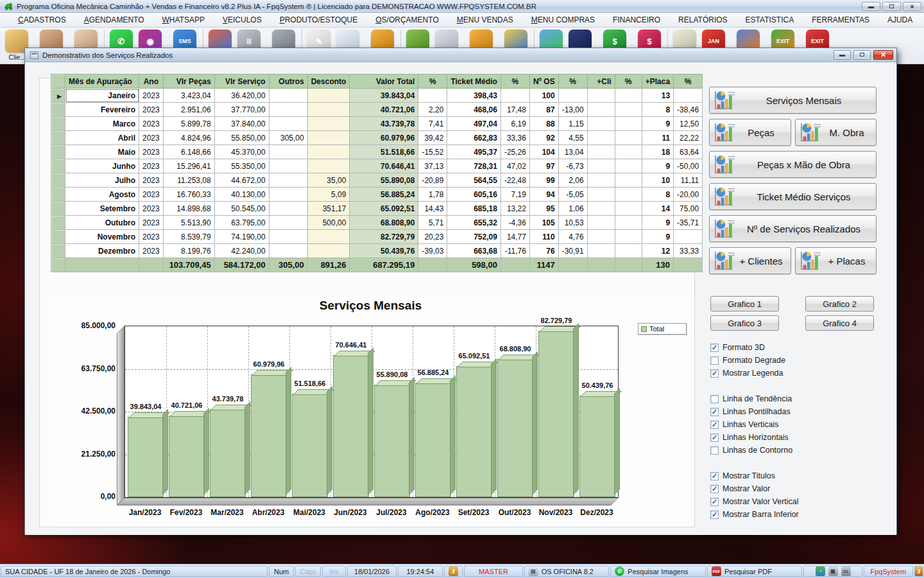 The width and height of the screenshot is (924, 578). I want to click on table-cell: 76, so click(544, 251).